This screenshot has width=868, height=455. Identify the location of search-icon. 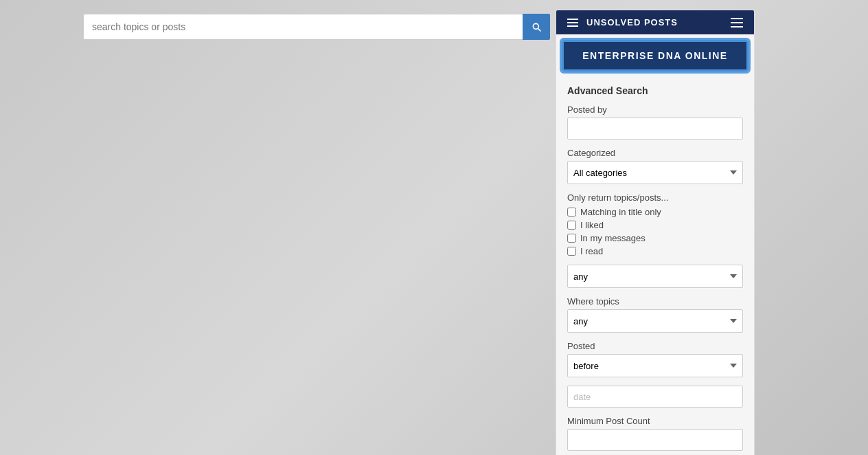
(536, 27).